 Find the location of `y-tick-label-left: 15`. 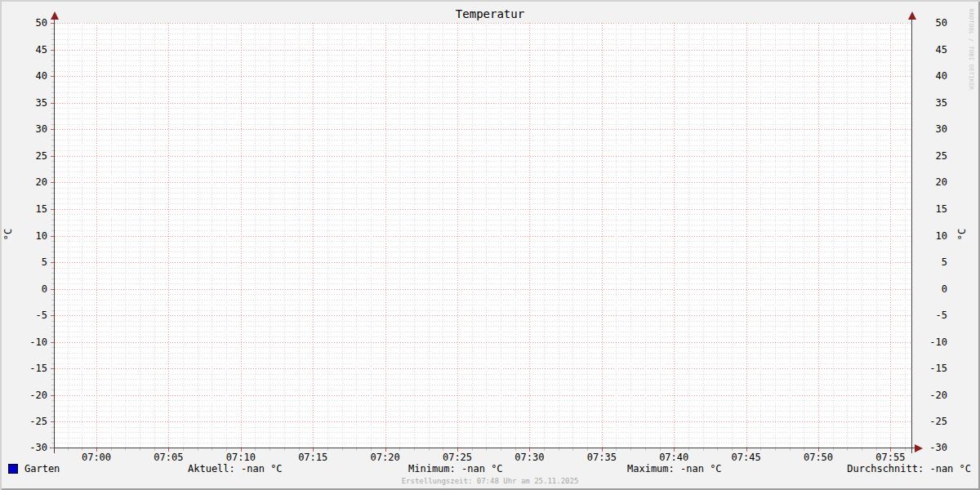

y-tick-label-left: 15 is located at coordinates (27, 209).